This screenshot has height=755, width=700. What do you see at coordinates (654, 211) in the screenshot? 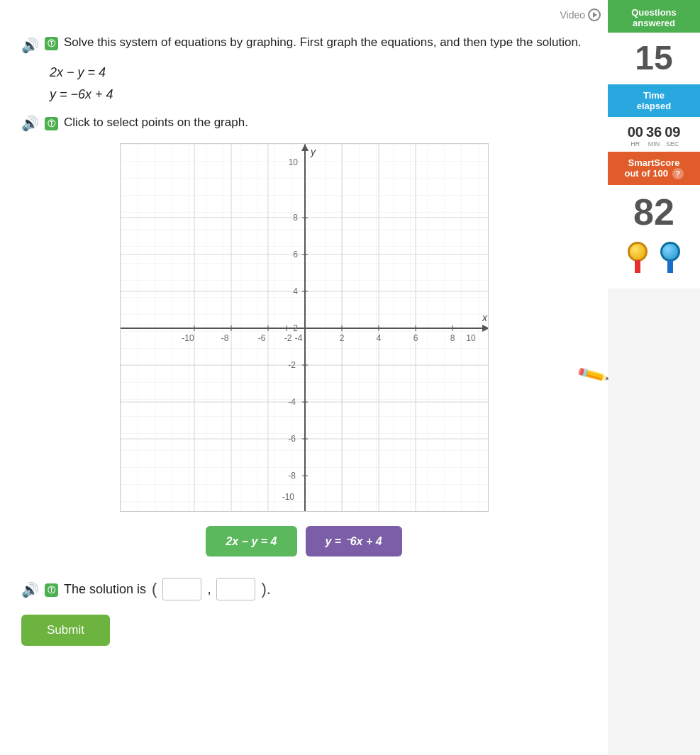
I see `smartscore-value: 82` at bounding box center [654, 211].